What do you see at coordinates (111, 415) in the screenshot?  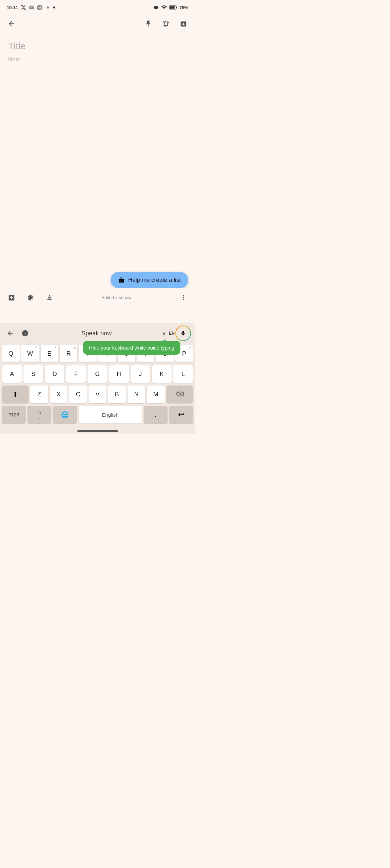 I see `space-key: English` at bounding box center [111, 415].